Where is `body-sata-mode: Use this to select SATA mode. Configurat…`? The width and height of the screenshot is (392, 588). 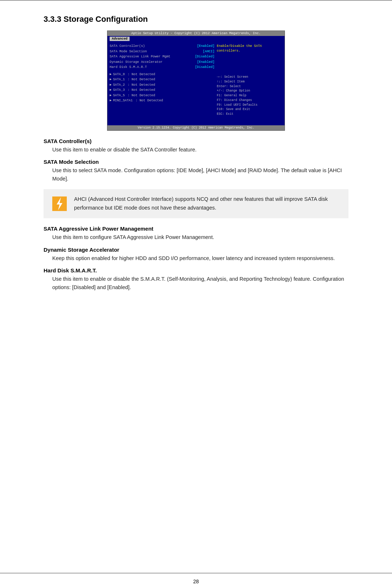 body-sata-mode: Use this to select SATA mode. Configurat… is located at coordinates (200, 174).